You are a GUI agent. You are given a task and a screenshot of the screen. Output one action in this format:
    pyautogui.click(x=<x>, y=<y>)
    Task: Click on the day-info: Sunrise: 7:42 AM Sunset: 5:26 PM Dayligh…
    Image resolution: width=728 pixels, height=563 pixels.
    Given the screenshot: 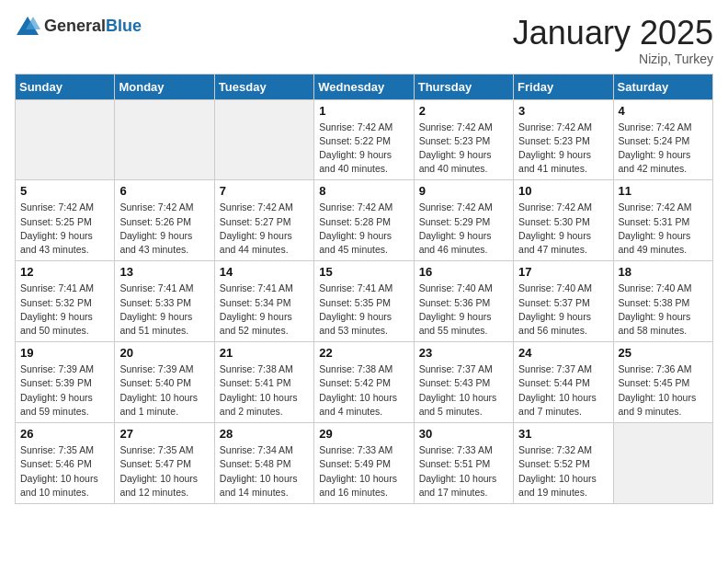 What is the action you would take?
    pyautogui.click(x=164, y=228)
    